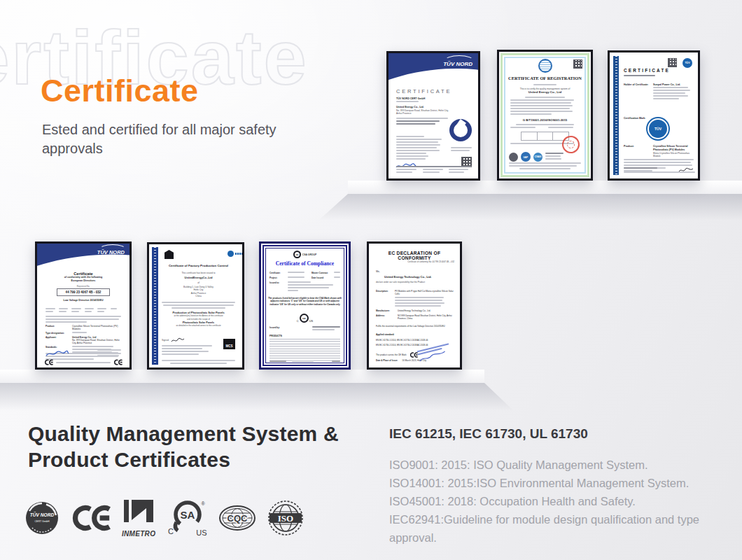  I want to click on of-word: of, so click(199, 283).